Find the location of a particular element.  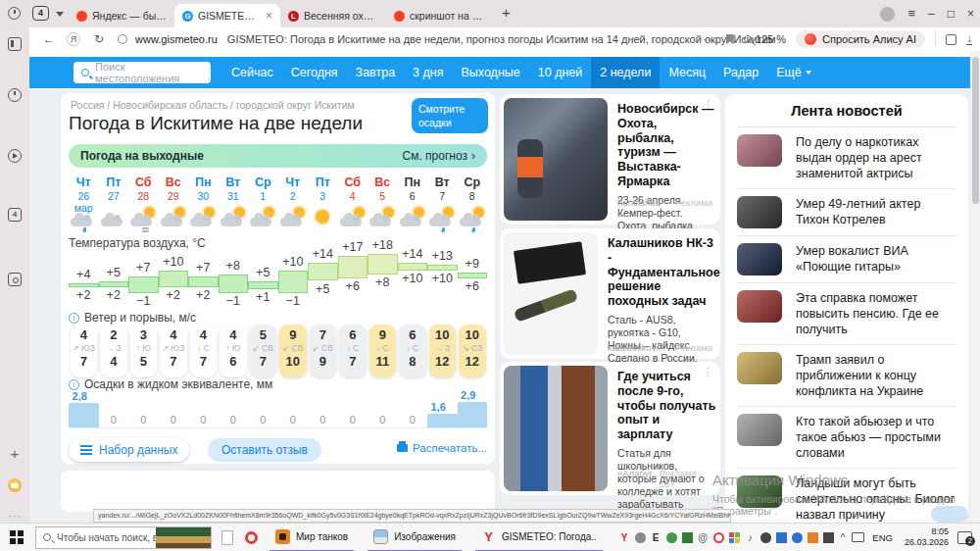

url-text: www.gismeteo.ru is located at coordinates (176, 39).